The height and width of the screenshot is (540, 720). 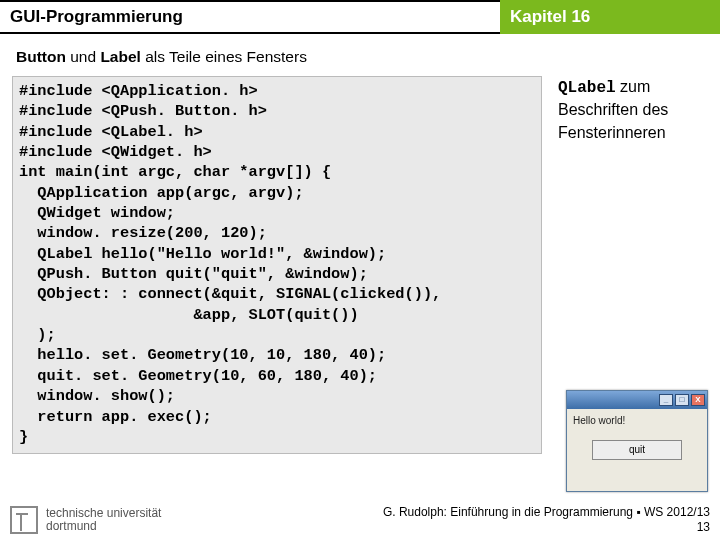 What do you see at coordinates (546, 528) in the screenshot?
I see `footer-page-number: 13` at bounding box center [546, 528].